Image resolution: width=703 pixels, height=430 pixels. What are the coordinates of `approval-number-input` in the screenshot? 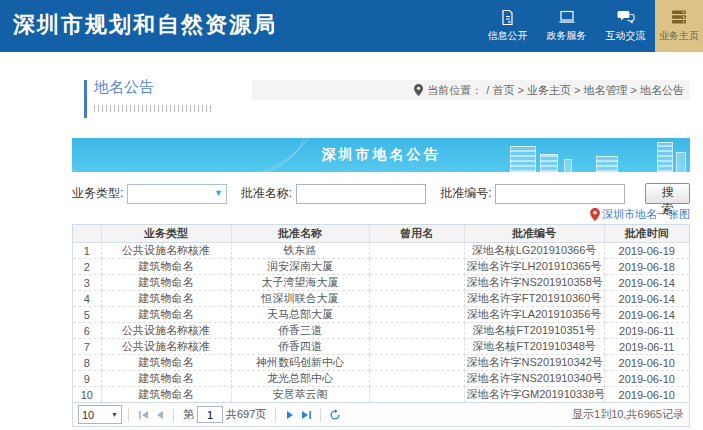 It's located at (560, 194).